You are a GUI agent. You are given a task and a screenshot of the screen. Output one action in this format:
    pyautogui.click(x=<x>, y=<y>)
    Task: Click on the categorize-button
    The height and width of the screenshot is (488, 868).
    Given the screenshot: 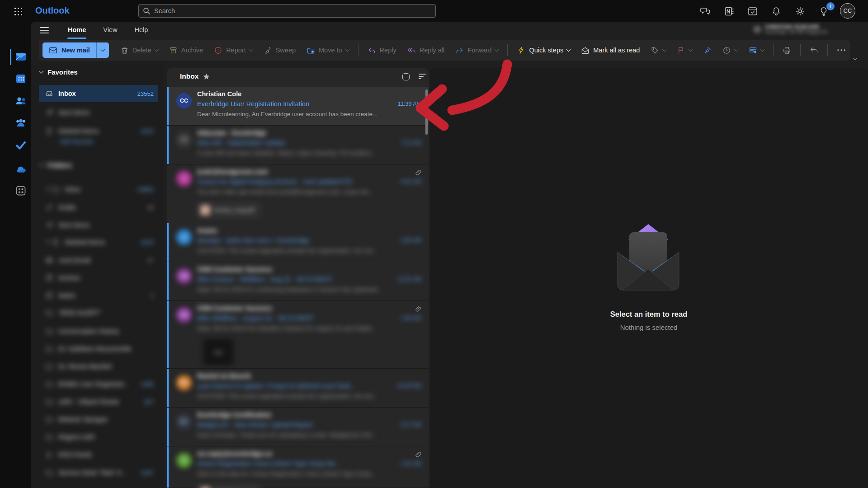 What is the action you would take?
    pyautogui.click(x=658, y=50)
    